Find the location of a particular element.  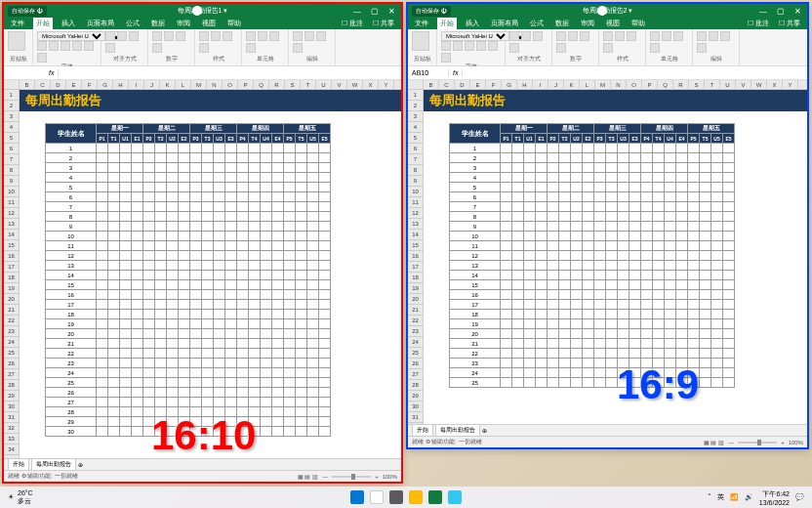

fill-icon is located at coordinates (493, 46).